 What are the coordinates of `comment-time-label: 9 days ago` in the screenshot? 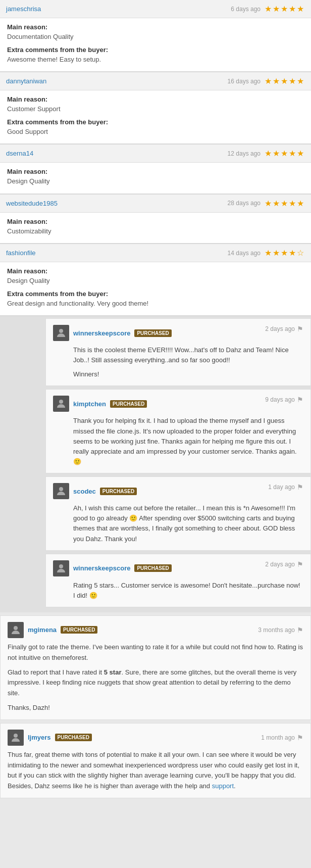 It's located at (280, 400).